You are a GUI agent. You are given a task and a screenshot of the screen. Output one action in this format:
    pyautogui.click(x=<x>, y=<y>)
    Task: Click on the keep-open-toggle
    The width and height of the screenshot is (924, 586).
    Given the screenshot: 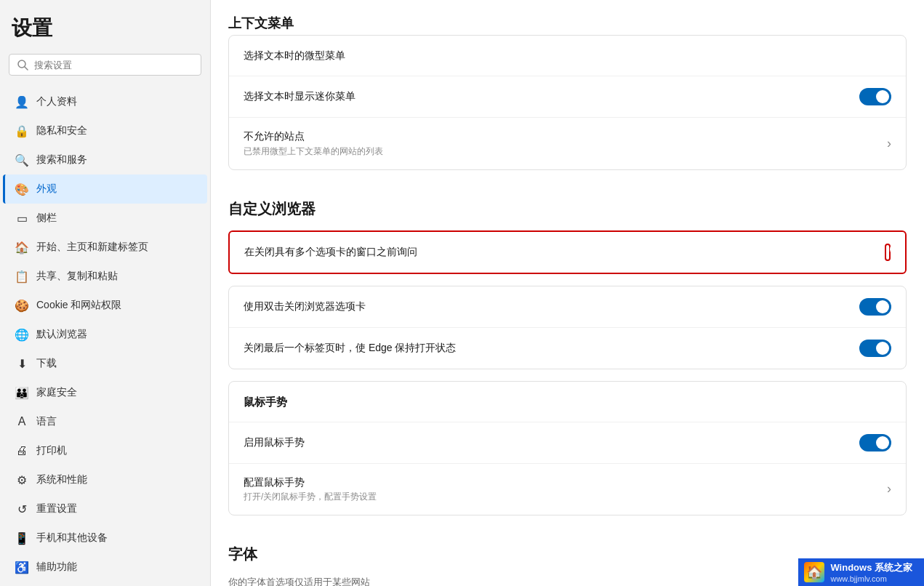 What is the action you would take?
    pyautogui.click(x=875, y=348)
    